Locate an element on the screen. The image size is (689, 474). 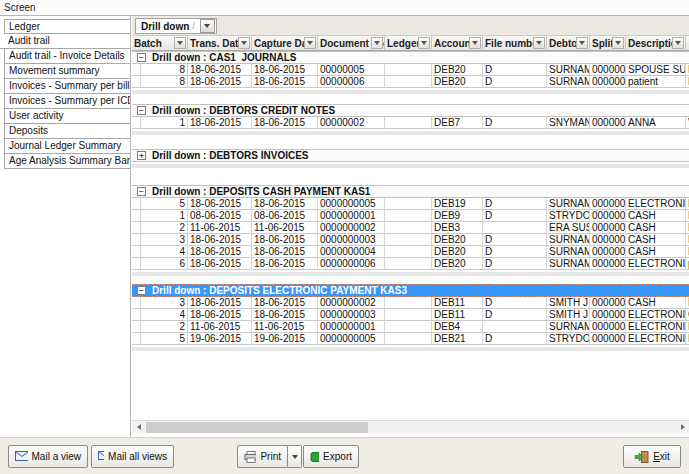
mail-a-view-button: Mail a view is located at coordinates (48, 456).